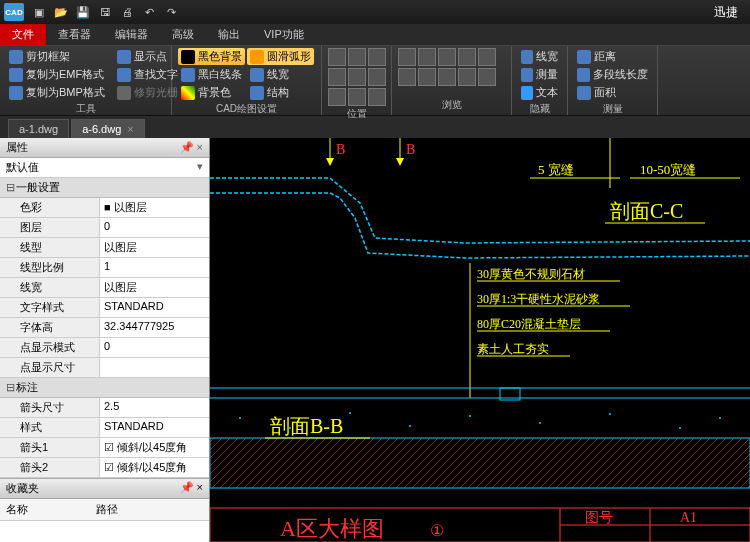 The width and height of the screenshot is (750, 542). Describe the element at coordinates (183, 34) in the screenshot. I see `menu-advanced: 高级` at that location.